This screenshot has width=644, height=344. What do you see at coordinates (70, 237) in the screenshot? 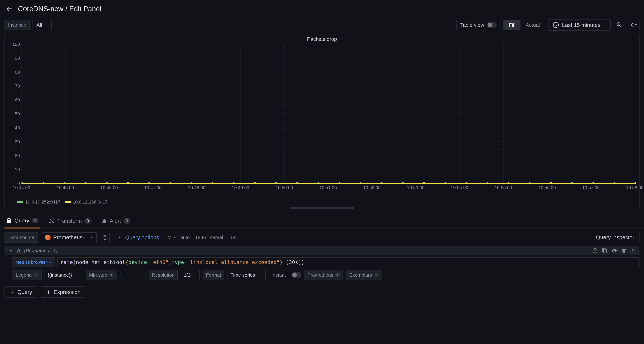
I see `datasource-name: Prometheus-1` at bounding box center [70, 237].